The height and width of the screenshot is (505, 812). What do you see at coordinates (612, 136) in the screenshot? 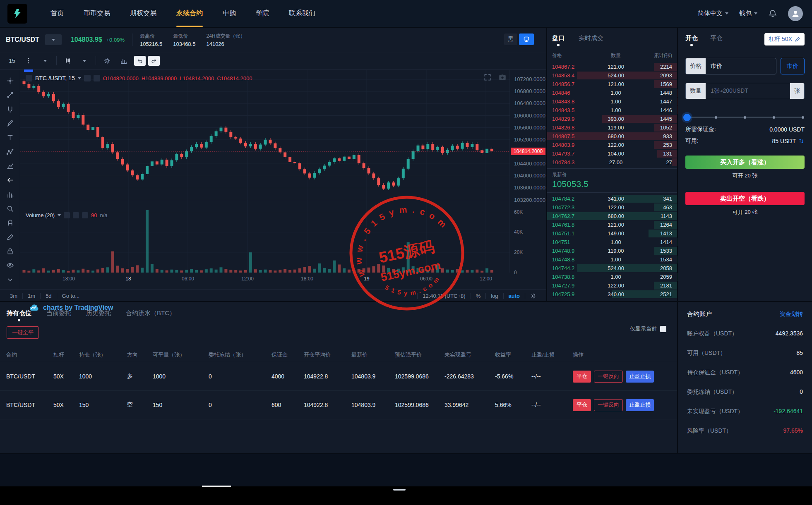
I see `orderbook-ask-row: 104807.5680.00933` at bounding box center [612, 136].